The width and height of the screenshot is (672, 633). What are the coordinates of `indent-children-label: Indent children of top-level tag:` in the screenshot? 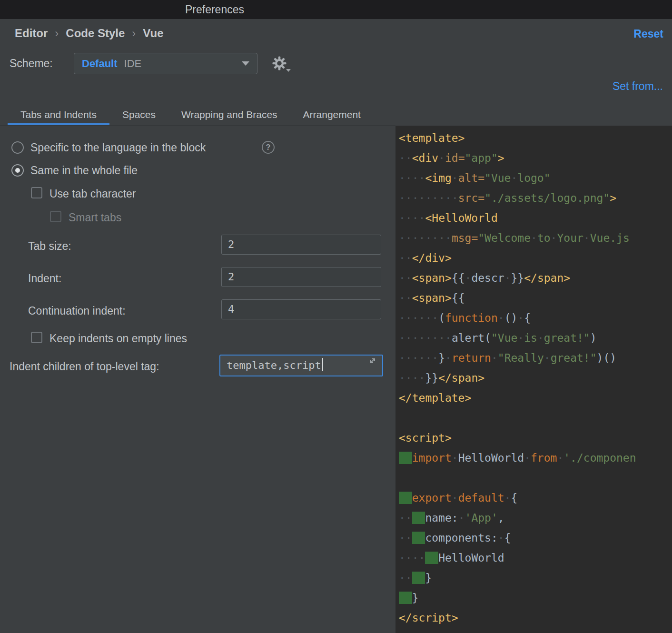 It's located at (85, 366).